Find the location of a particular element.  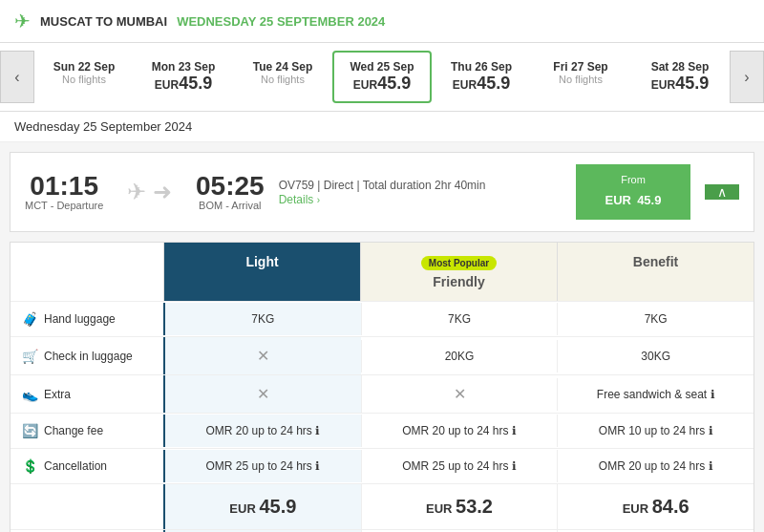

date-slot-2: Tue 24 SepNo flights is located at coordinates (283, 76).